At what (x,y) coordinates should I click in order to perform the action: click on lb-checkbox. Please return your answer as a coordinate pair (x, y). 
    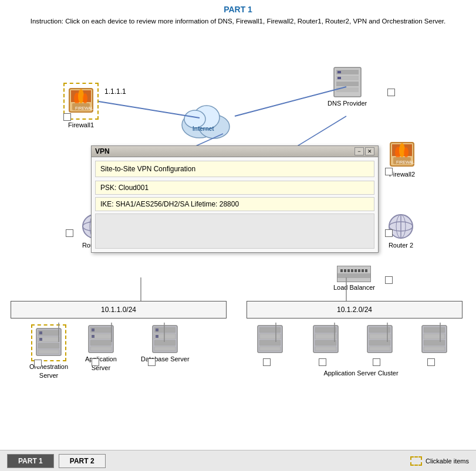
    Looking at the image, I should click on (389, 280).